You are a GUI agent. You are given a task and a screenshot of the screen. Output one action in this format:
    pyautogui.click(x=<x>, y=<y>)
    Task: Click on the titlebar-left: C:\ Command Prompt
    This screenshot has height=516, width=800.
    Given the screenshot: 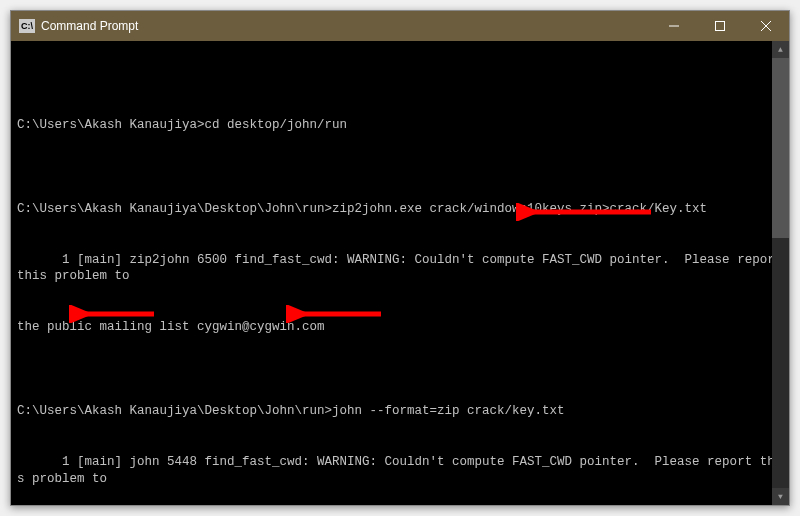 What is the action you would take?
    pyautogui.click(x=78, y=26)
    